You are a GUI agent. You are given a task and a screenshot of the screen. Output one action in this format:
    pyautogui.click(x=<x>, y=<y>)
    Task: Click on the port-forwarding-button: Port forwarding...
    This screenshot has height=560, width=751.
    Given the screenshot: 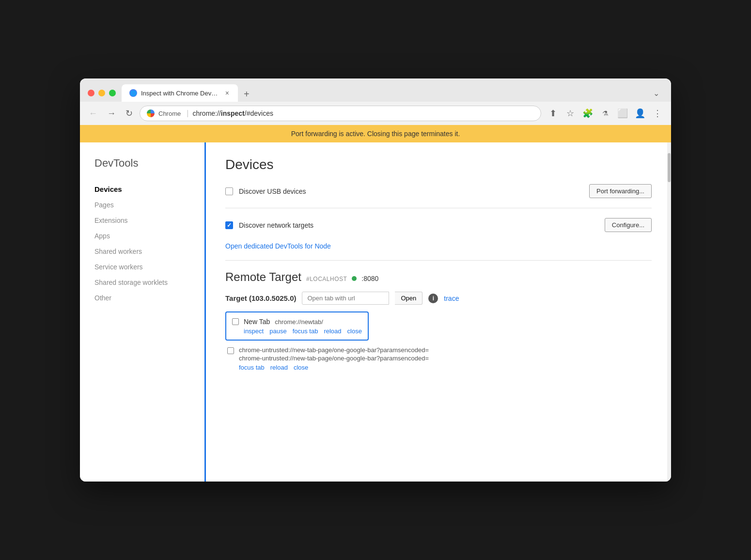 What is the action you would take?
    pyautogui.click(x=620, y=191)
    